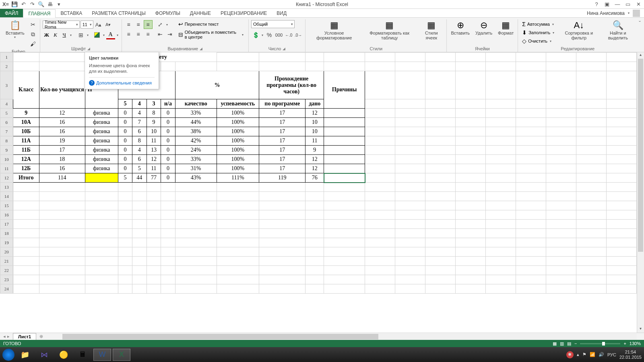  Describe the element at coordinates (50, 4) in the screenshot. I see `quick-print-icon: 🖶` at that location.